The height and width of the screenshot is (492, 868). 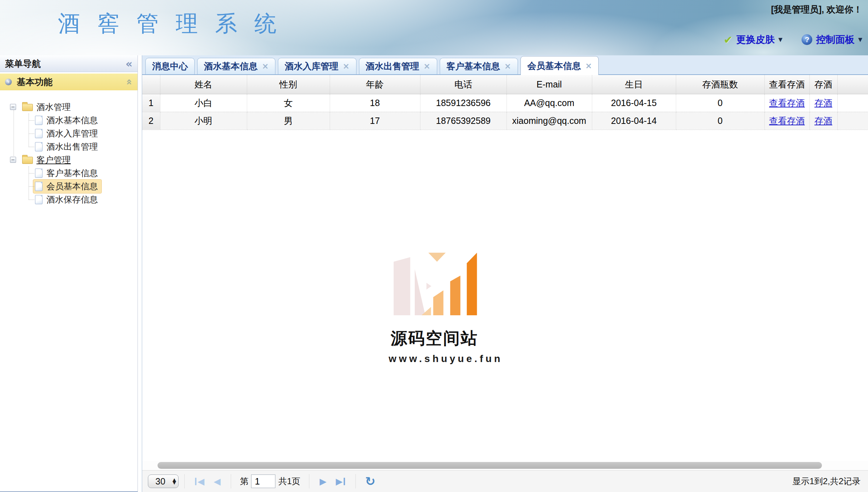 I want to click on tree-item-customer-info: 客户基本信息, so click(x=86, y=173).